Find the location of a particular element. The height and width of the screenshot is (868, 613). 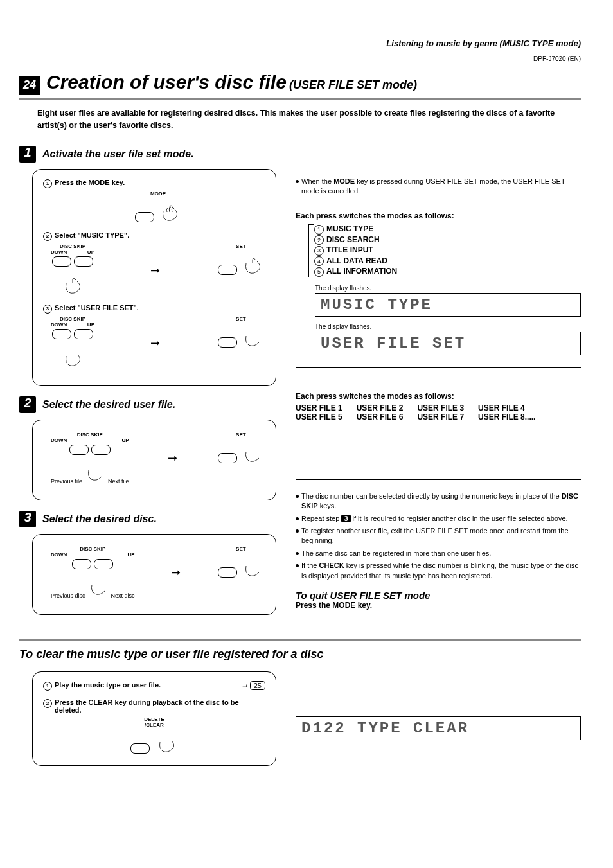

page-ref-25: 25 is located at coordinates (258, 686).